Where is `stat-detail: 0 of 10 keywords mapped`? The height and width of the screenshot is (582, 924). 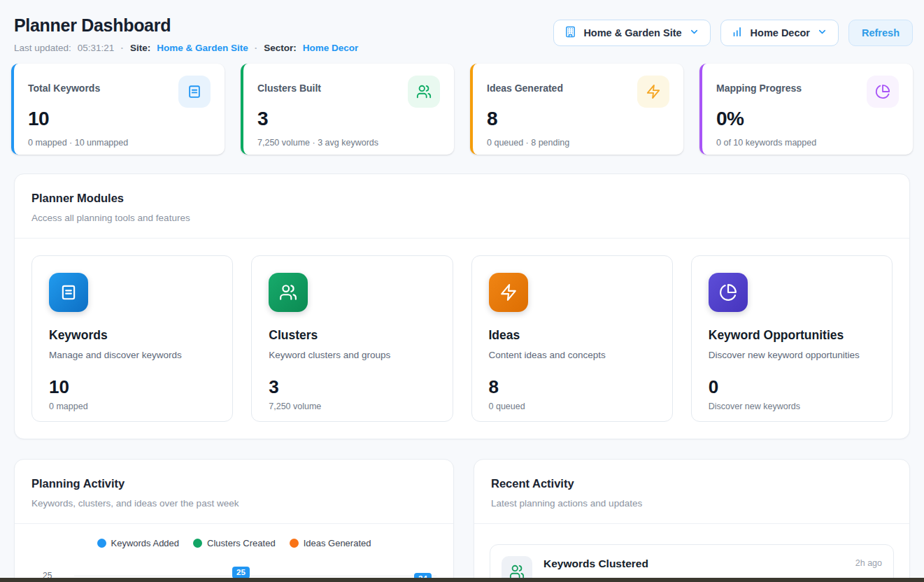 stat-detail: 0 of 10 keywords mapped is located at coordinates (807, 143).